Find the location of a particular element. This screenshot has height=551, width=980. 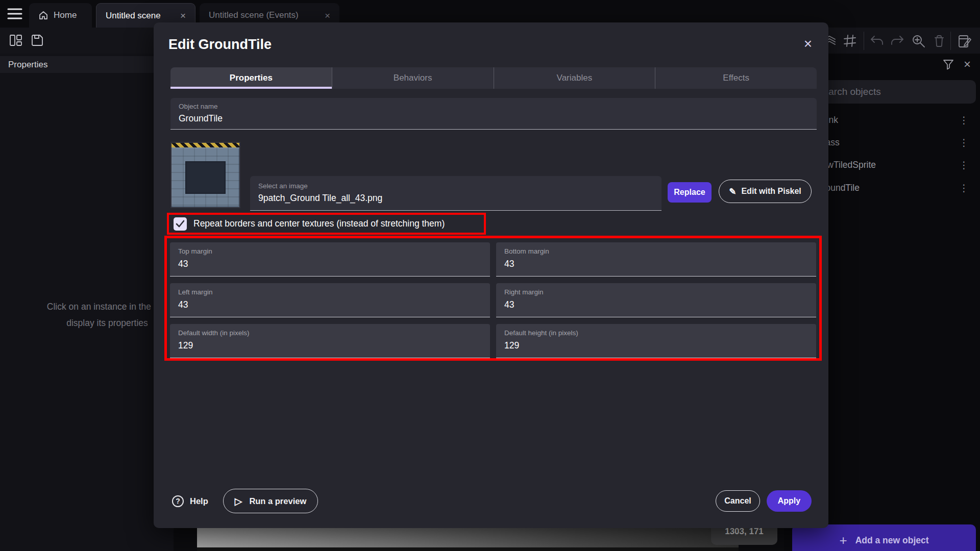

margin-fields-grid: Top margin 43 Bottom margin 43 Left marg… is located at coordinates (493, 300).